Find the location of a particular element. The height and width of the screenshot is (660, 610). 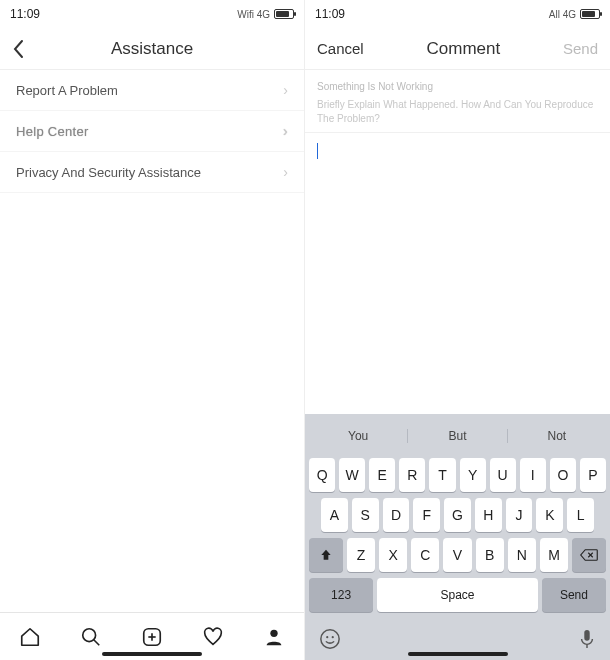

key-c: C is located at coordinates (425, 555).